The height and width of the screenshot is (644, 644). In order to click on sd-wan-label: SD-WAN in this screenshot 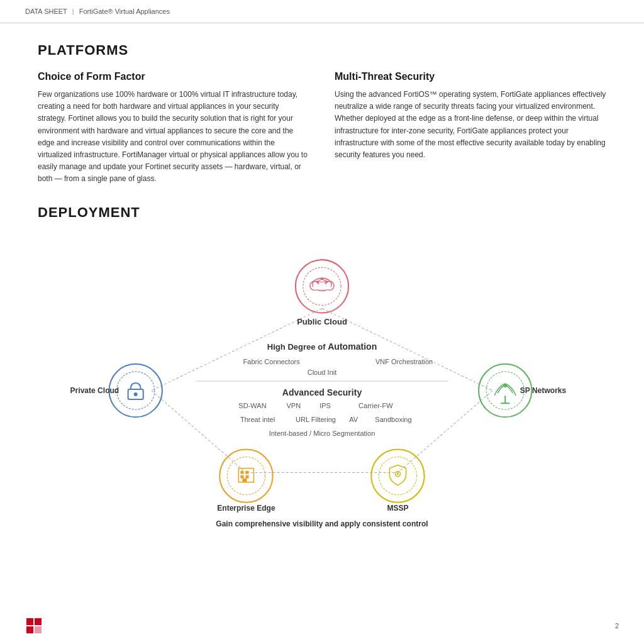, I will do `click(252, 406)`.